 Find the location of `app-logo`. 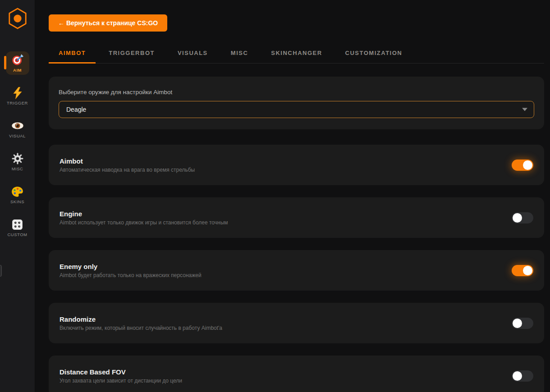

app-logo is located at coordinates (18, 19).